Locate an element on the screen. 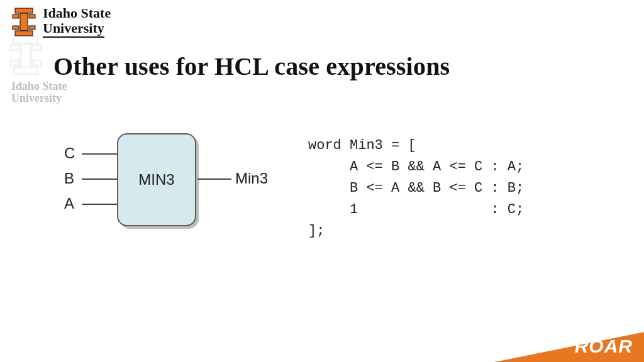 The width and height of the screenshot is (644, 362). roar-label: ROAR is located at coordinates (604, 346).